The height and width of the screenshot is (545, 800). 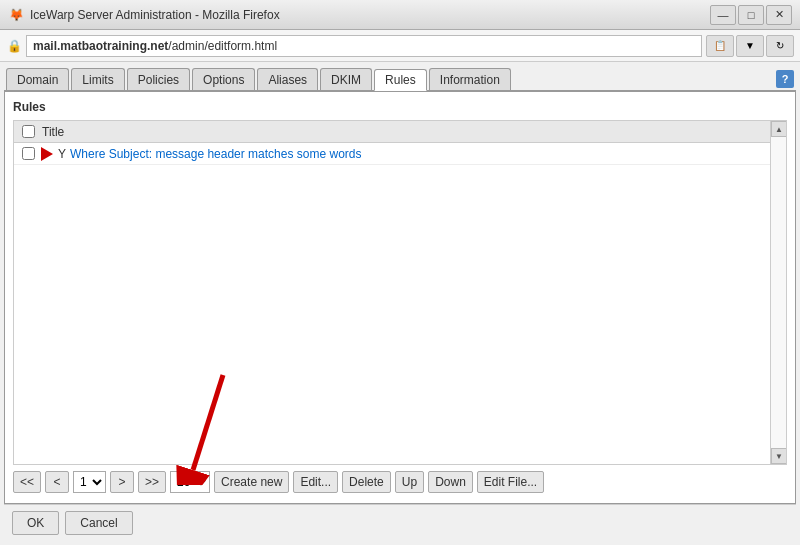 What do you see at coordinates (152, 482) in the screenshot?
I see `last-page-button: >>` at bounding box center [152, 482].